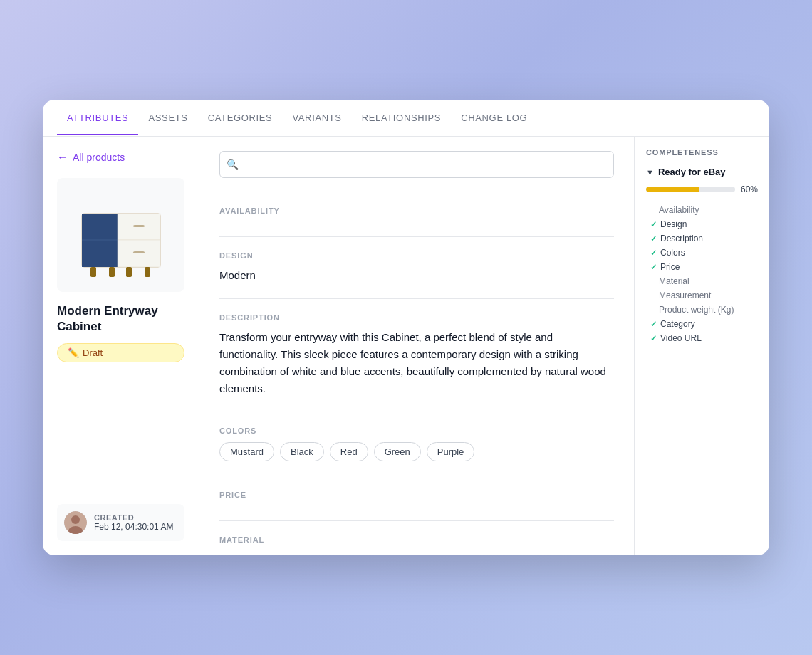  What do you see at coordinates (241, 118) in the screenshot?
I see `tab-categories: CATEGORIES` at bounding box center [241, 118].